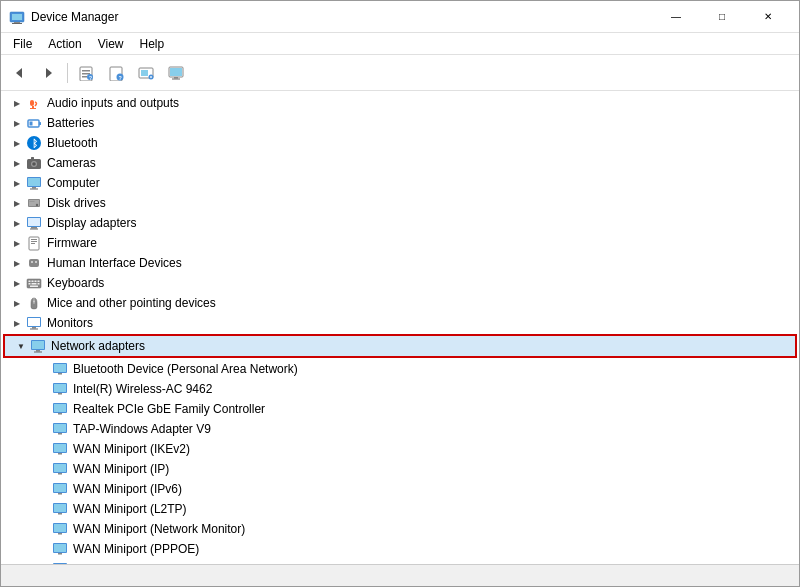  Describe the element at coordinates (72, 143) in the screenshot. I see `label-bluetooth: Bluetooth` at that location.